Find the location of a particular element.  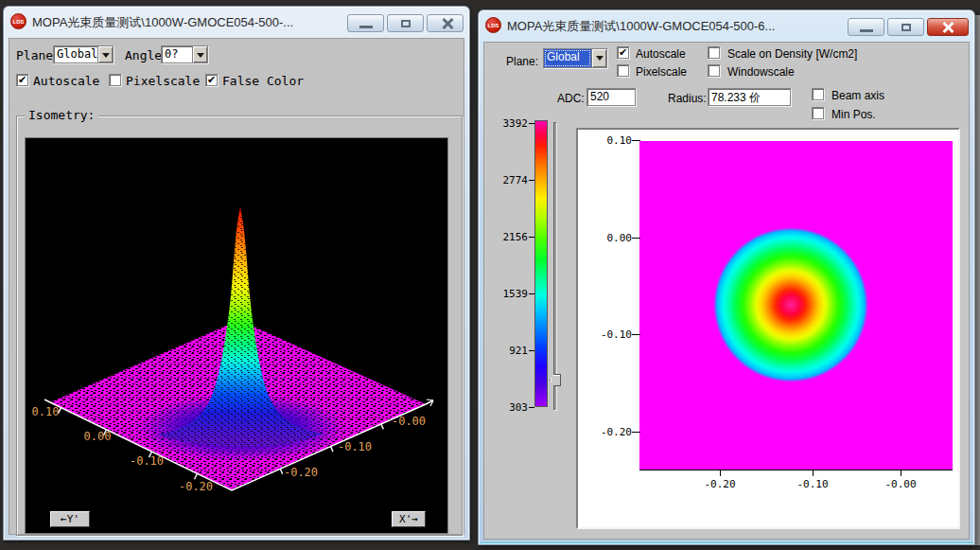

svg-text: -0.00 is located at coordinates (409, 421).